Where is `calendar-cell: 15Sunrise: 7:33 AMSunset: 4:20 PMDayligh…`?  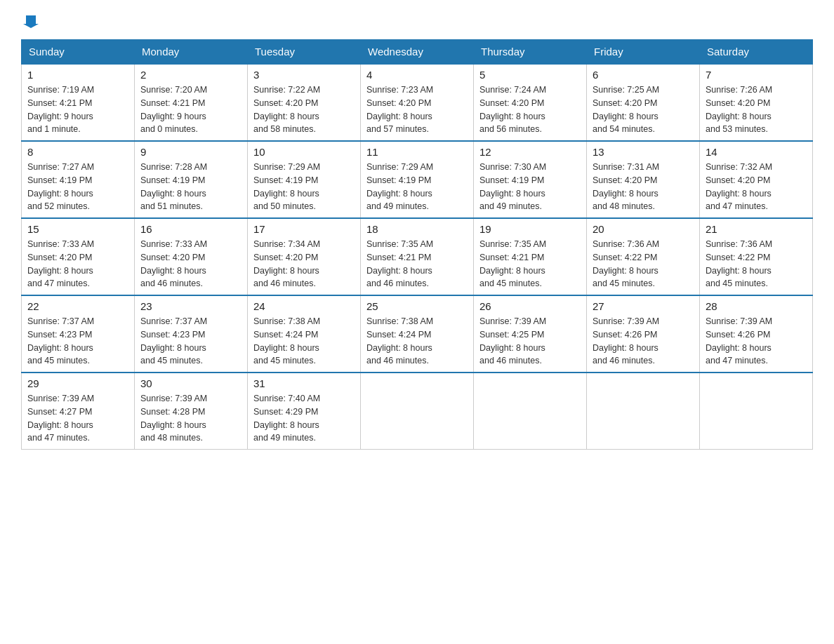 calendar-cell: 15Sunrise: 7:33 AMSunset: 4:20 PMDayligh… is located at coordinates (79, 257).